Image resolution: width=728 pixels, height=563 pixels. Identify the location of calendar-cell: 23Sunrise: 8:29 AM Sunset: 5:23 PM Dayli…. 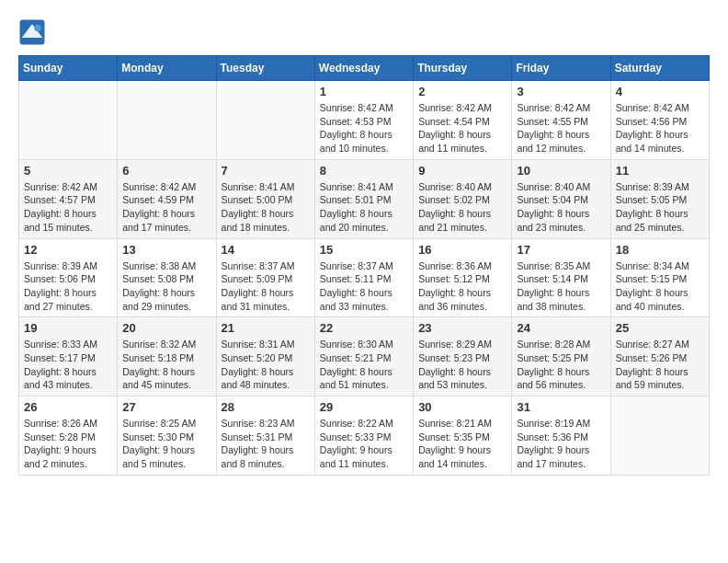
(463, 357).